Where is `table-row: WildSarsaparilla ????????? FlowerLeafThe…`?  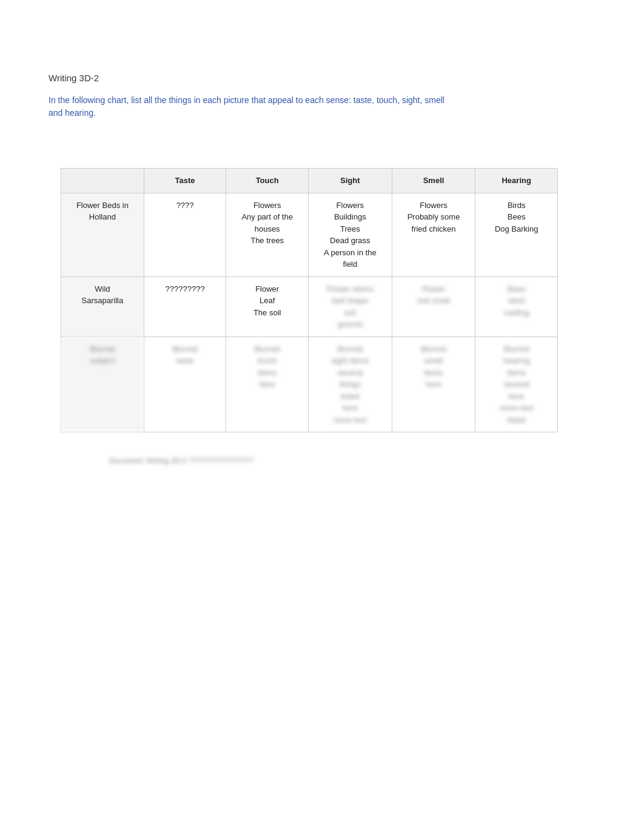 table-row: WildSarsaparilla ????????? FlowerLeafThe… is located at coordinates (309, 307).